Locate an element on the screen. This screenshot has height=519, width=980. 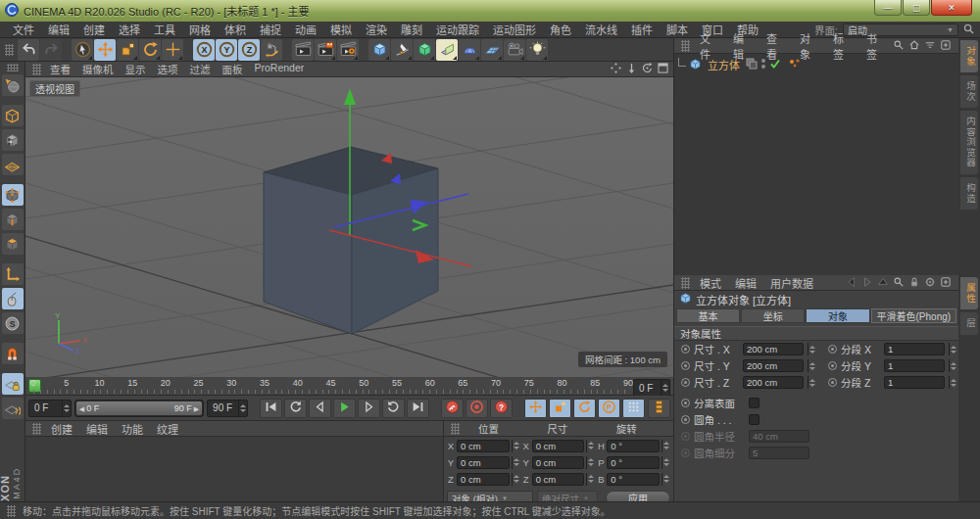
object-menu-item-查看: 查看 is located at coordinates (776, 46).